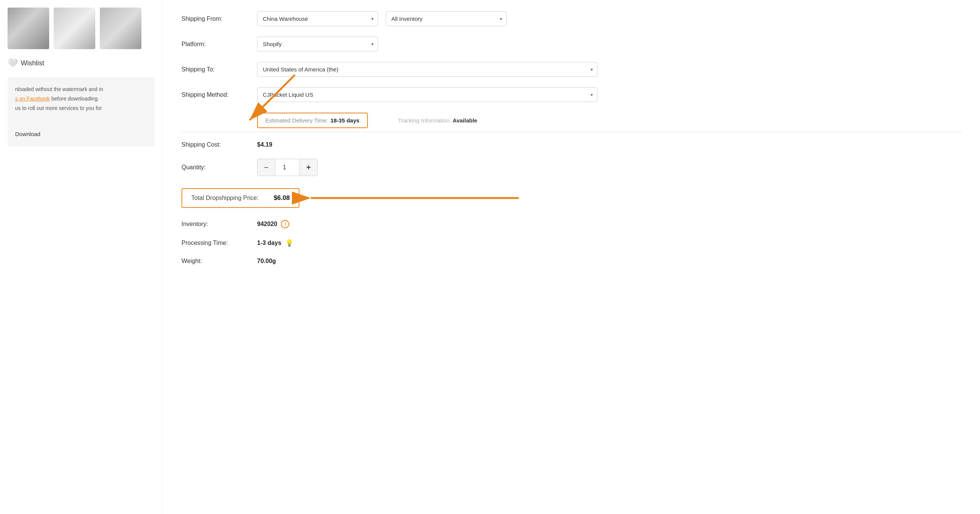  Describe the element at coordinates (609, 120) in the screenshot. I see `delivery-info-section: Estimated Delivery Time: 18-35 days Trac…` at that location.